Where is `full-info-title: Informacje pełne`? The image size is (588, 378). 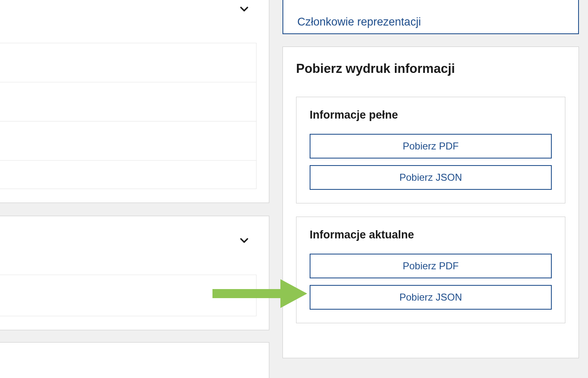
full-info-title: Informacje pełne is located at coordinates (431, 115).